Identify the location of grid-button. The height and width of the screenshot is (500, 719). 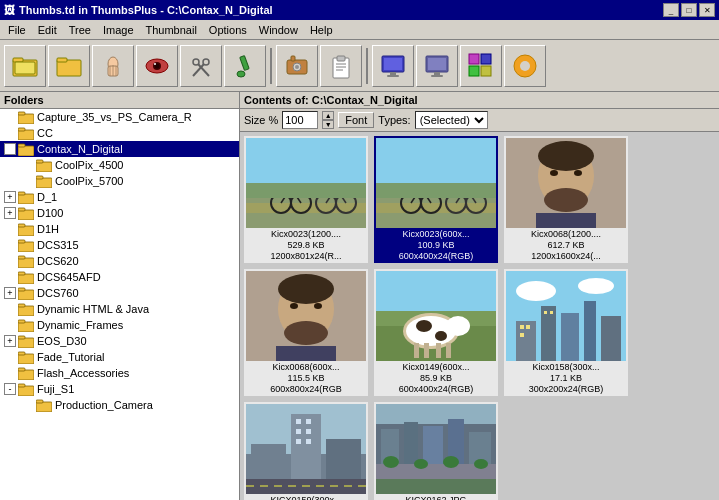
(481, 66).